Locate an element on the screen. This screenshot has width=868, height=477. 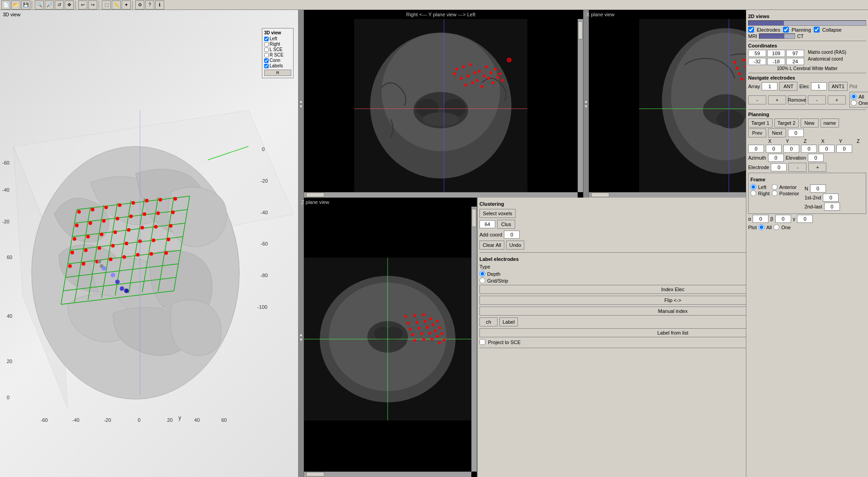
yplane-left-scroll: ▲ ▼ is located at coordinates (301, 104).